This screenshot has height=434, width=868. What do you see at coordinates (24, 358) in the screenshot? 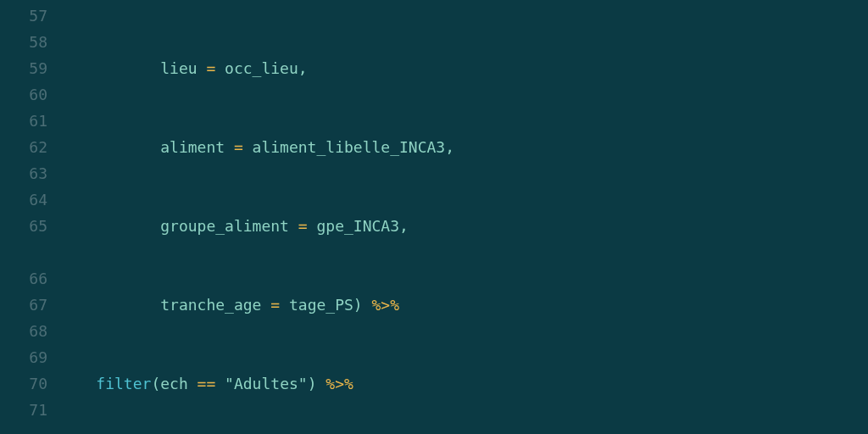
I see `line-number: 69` at bounding box center [24, 358].